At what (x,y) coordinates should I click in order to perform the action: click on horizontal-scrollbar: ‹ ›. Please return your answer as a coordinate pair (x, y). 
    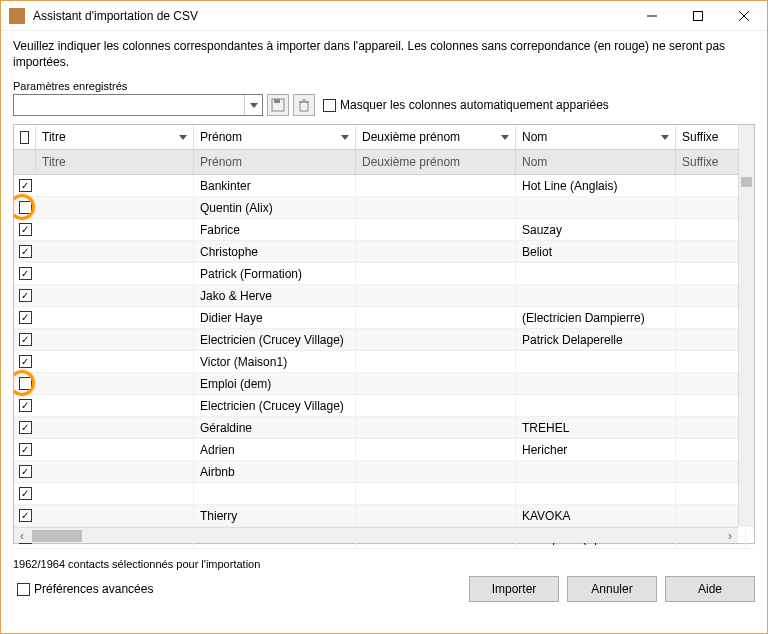
    Looking at the image, I should click on (376, 535).